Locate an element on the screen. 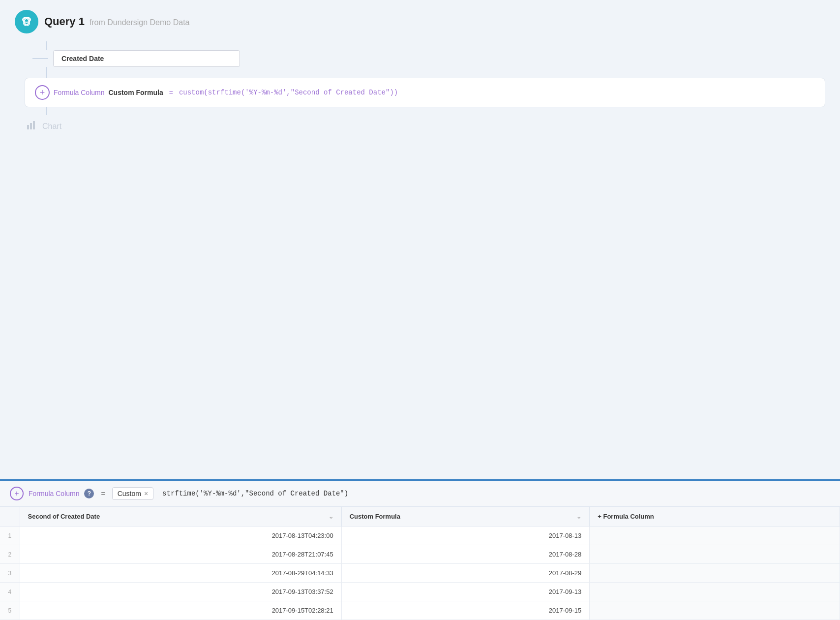 The image size is (840, 620). chart-icon is located at coordinates (32, 126).